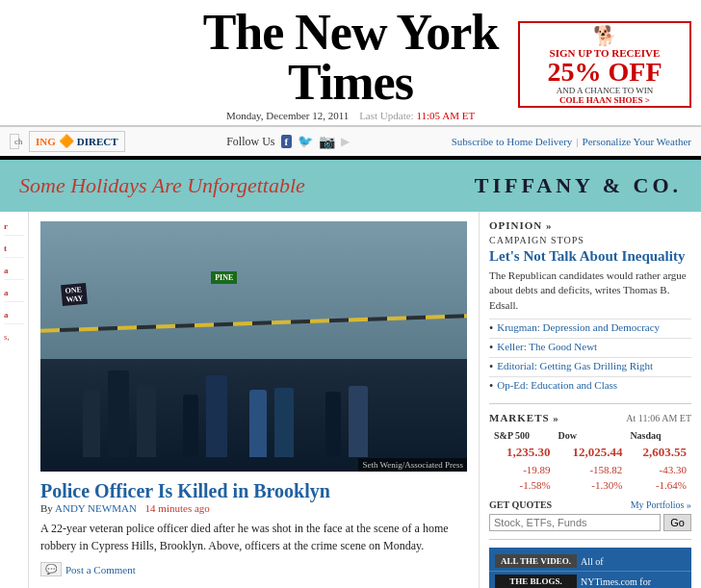 The image size is (701, 588). Describe the element at coordinates (535, 561) in the screenshot. I see `promo-tag-video: ALL THE VIDEO.` at that location.